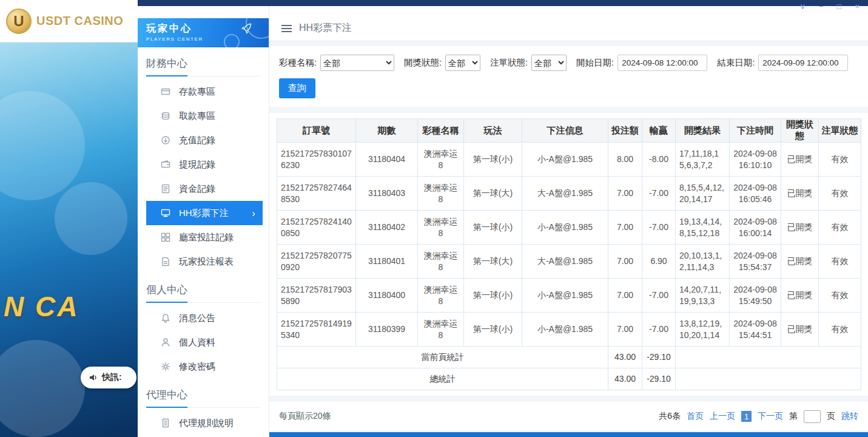 This screenshot has width=868, height=437. I want to click on column-header: 投注額, so click(625, 131).